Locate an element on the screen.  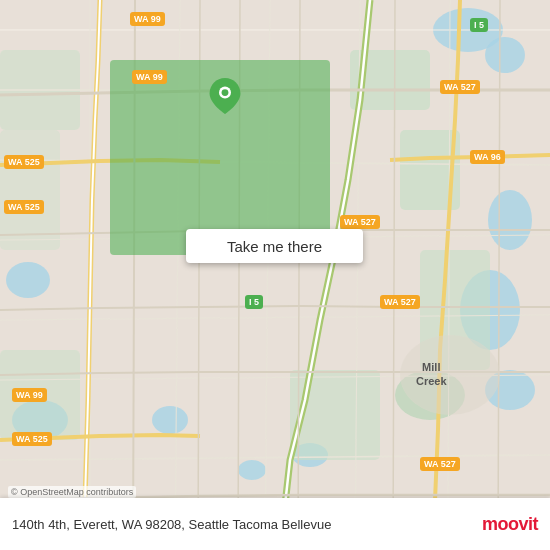
mill-creek-label: MillCreek is located at coordinates (432, 374).